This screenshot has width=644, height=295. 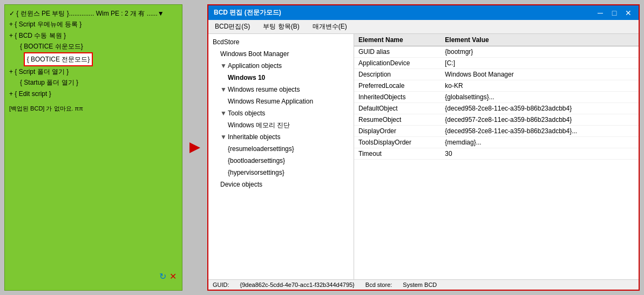 I want to click on menu-boot-option: 부팅 항목(B), so click(x=281, y=27).